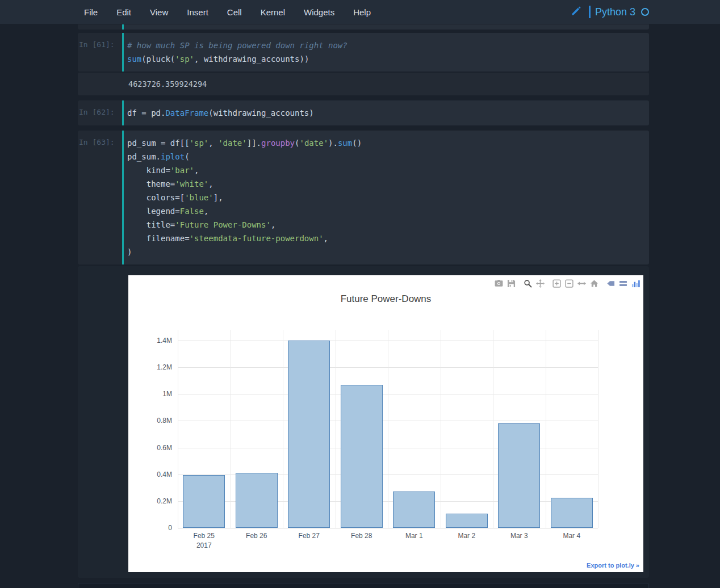 This screenshot has height=588, width=720. Describe the element at coordinates (386, 252) in the screenshot. I see `code-line: )` at that location.